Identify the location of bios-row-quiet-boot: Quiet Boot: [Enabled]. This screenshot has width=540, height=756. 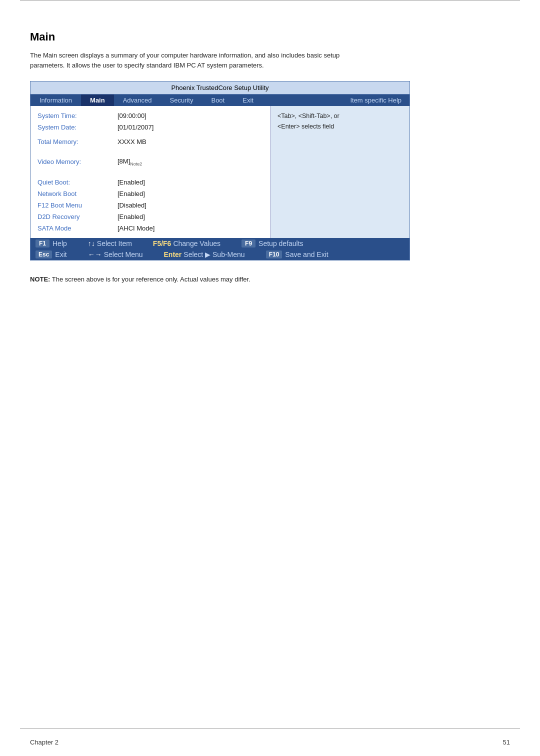
(150, 182).